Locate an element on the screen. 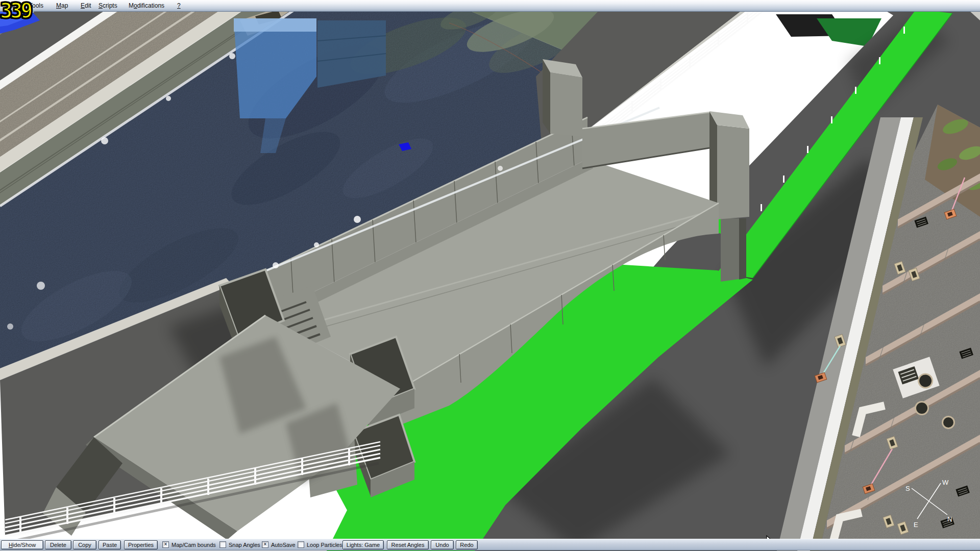 The height and width of the screenshot is (551, 980). undo-button: Undo is located at coordinates (442, 545).